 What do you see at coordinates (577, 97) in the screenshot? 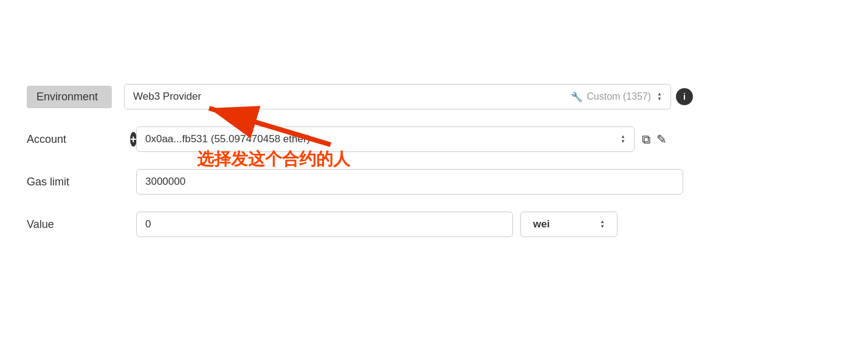
I see `wrench-icon: 🔧` at bounding box center [577, 97].